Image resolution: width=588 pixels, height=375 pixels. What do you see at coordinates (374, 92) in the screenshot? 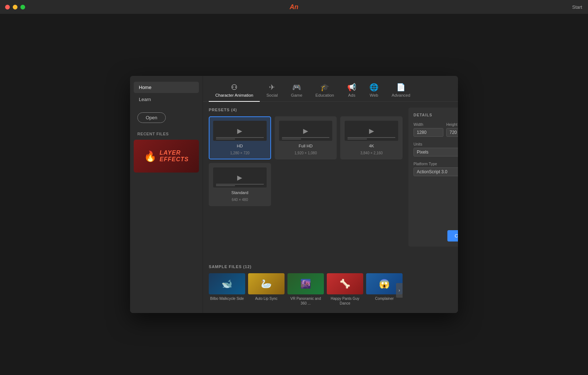
I see `tab-web: 🌐 Web` at bounding box center [374, 92].